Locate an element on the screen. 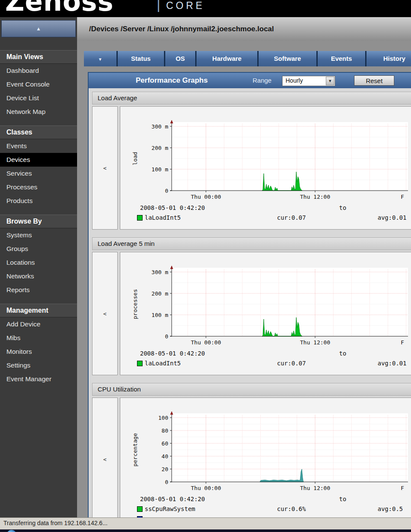 The height and width of the screenshot is (532, 411). sidebar-item-systems: Systems is located at coordinates (39, 235).